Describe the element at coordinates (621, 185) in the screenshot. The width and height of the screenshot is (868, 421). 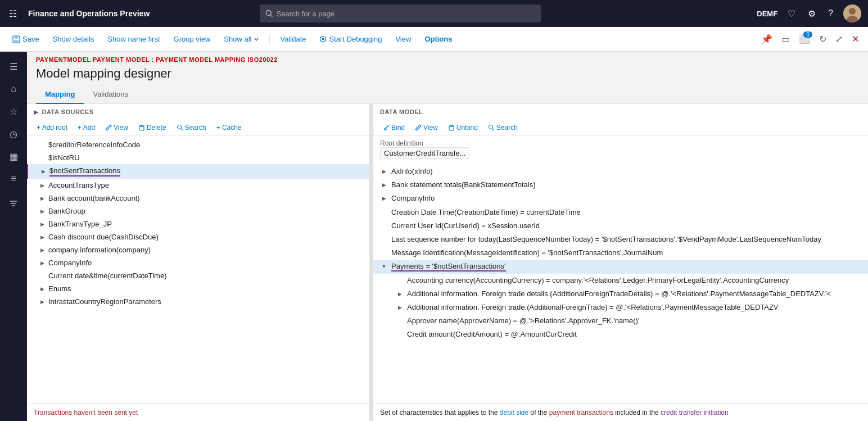
I see `dm-item-bankstatement: ▶ Bank statement totals(BankStatementTot…` at that location.